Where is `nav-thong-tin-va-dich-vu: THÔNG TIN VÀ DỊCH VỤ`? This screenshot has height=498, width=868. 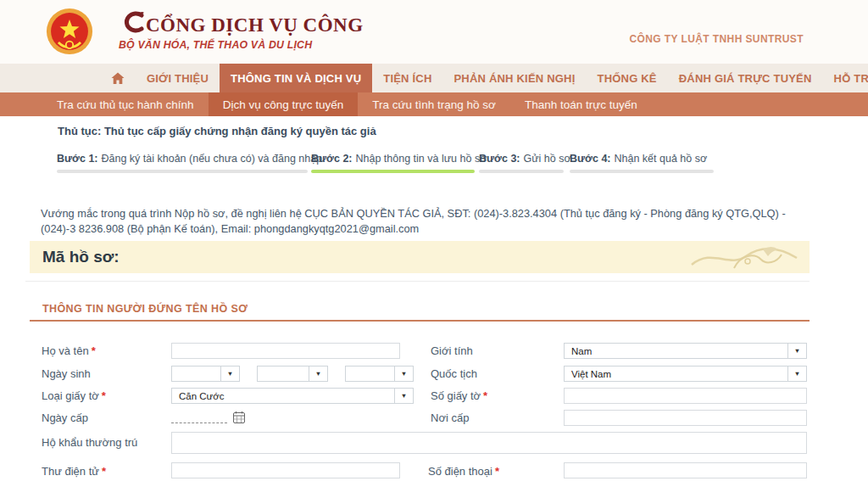 nav-thong-tin-va-dich-vu: THÔNG TIN VÀ DỊCH VỤ is located at coordinates (296, 78).